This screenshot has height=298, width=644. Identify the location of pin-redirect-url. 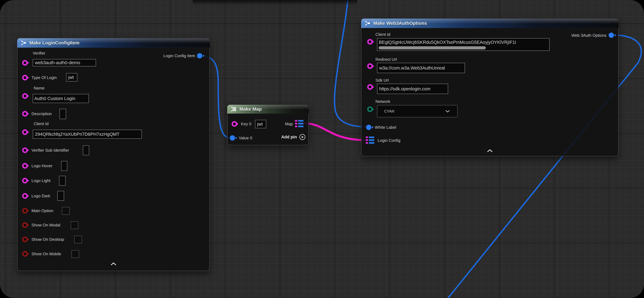
(370, 66).